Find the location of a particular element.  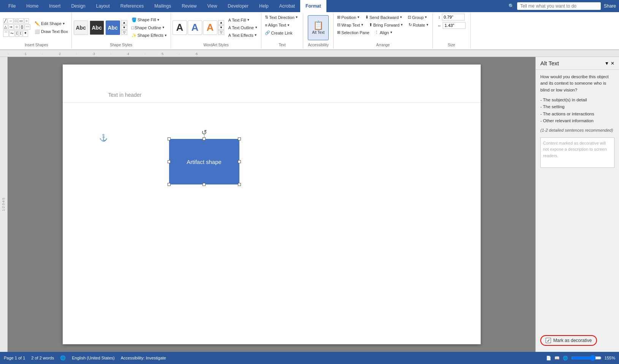

tab-layout: Layout is located at coordinates (103, 6).